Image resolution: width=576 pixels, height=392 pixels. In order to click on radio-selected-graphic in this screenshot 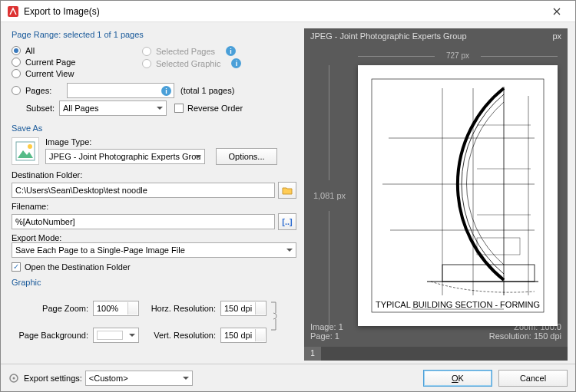, I will do `click(147, 64)`.